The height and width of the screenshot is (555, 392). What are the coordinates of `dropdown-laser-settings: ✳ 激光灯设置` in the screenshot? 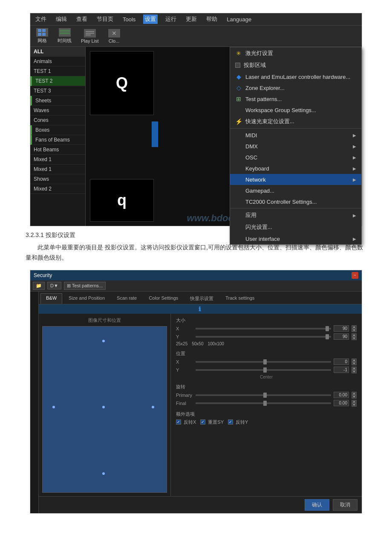 It's located at (296, 53).